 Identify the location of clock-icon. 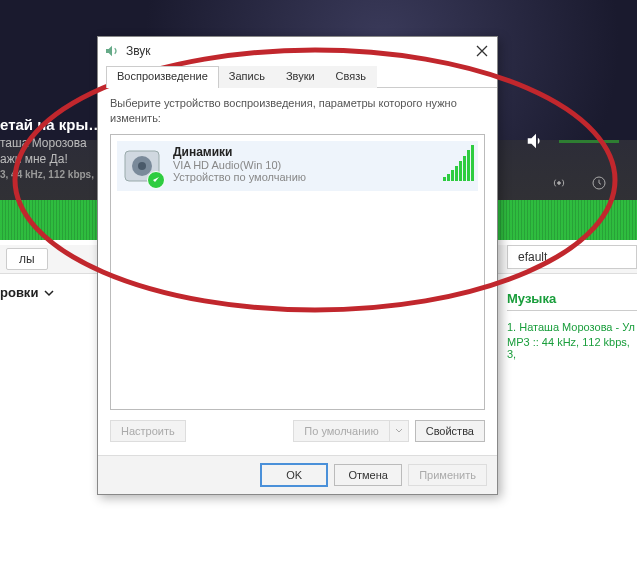
(599, 183).